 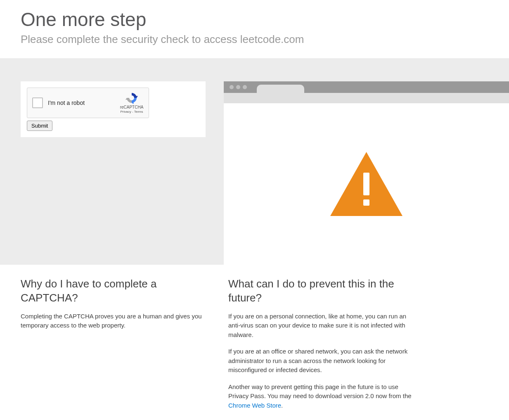 I want to click on recaptcha-label: I'm not a robot, so click(x=83, y=103).